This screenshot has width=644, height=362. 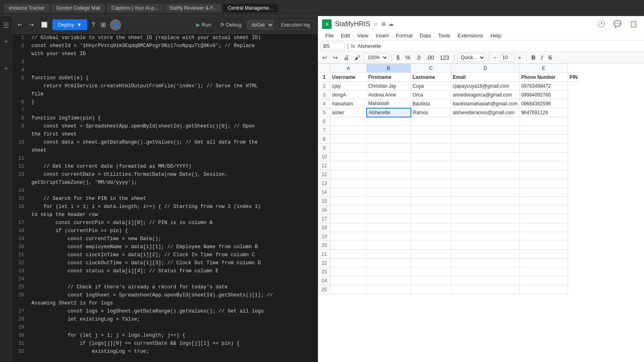 What do you see at coordinates (550, 58) in the screenshot?
I see `strikethrough-btn: S` at bounding box center [550, 58].